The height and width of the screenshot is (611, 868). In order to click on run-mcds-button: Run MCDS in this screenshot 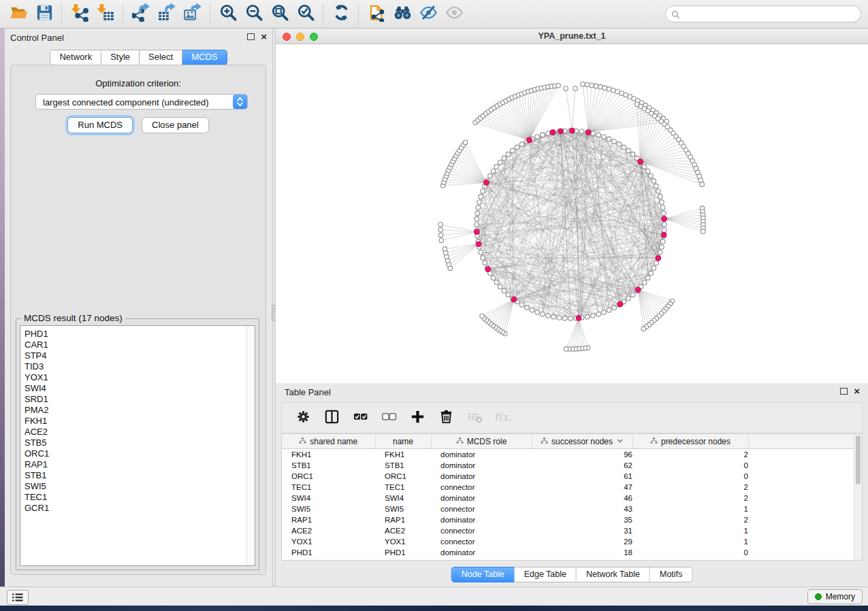, I will do `click(100, 125)`.